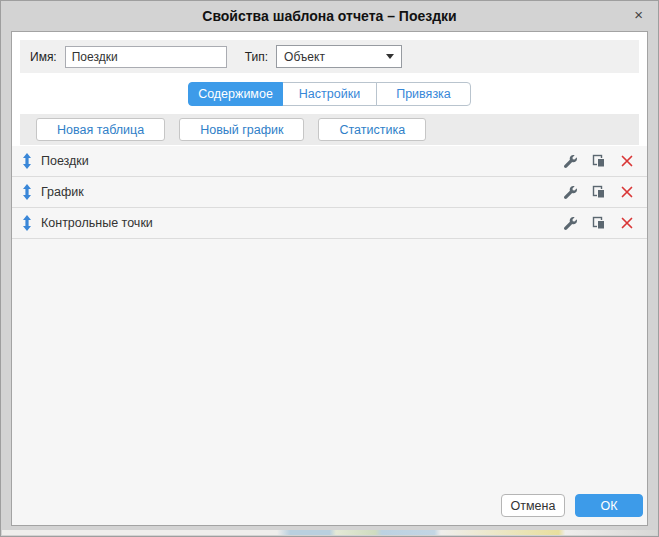  What do you see at coordinates (302, 223) in the screenshot?
I see `list-item-label: Контрольные точки` at bounding box center [302, 223].